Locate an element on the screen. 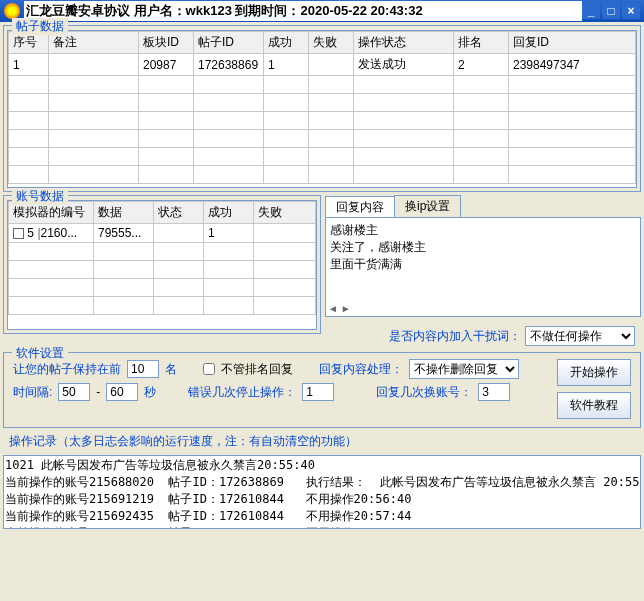 This screenshot has height=601, width=644. close-button: × is located at coordinates (631, 11).